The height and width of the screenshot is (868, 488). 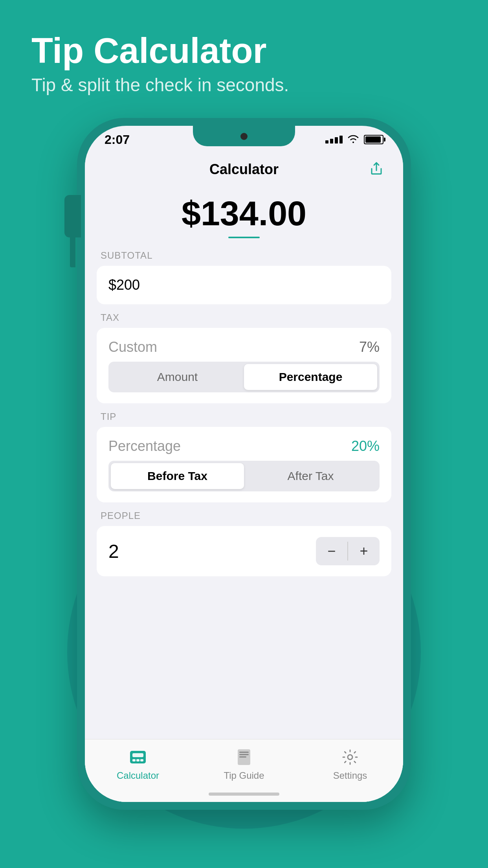 I want to click on tax-input: Custom 7% Amount Percentage, so click(x=244, y=366).